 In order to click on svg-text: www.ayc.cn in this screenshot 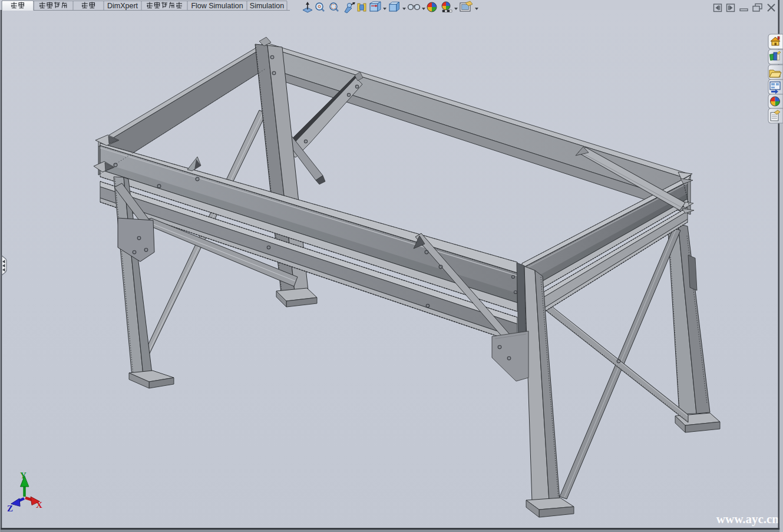, I will do `click(748, 519)`.